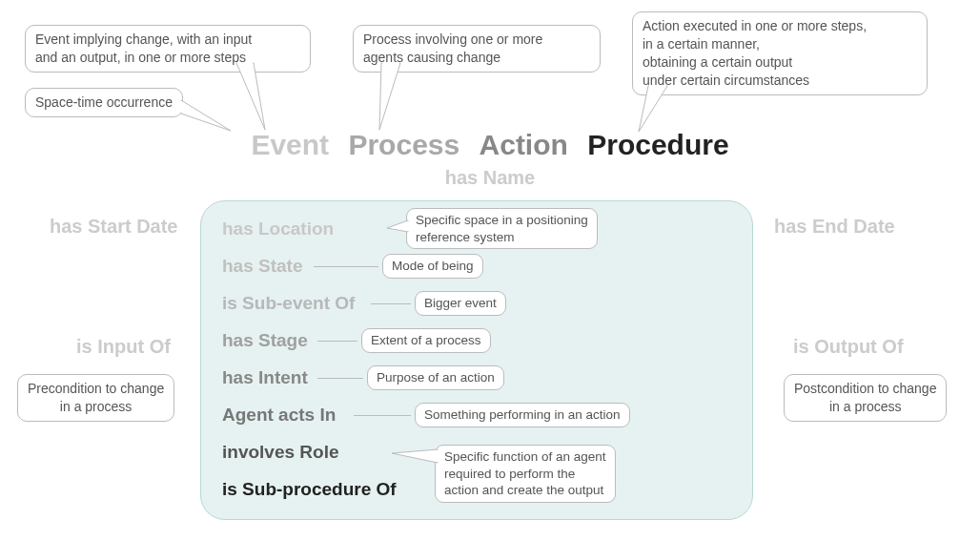 The width and height of the screenshot is (980, 541). What do you see at coordinates (866, 398) in the screenshot?
I see `bubble-output-def: Postcondition to changein a process` at bounding box center [866, 398].